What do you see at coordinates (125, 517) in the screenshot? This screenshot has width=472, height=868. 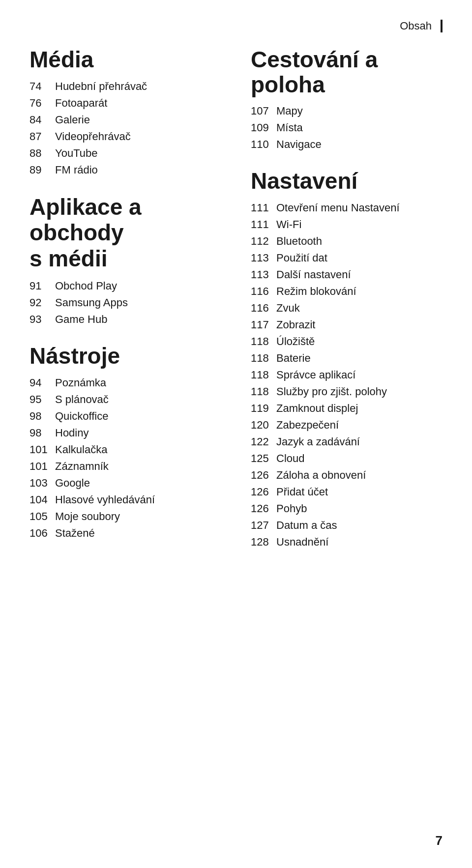 I see `toc-item: 105Moje soubory` at bounding box center [125, 517].